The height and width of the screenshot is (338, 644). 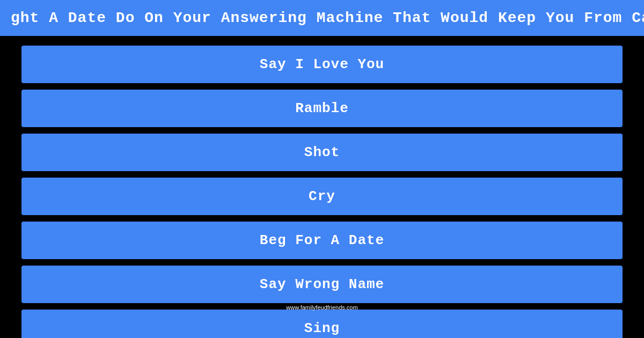 What do you see at coordinates (322, 152) in the screenshot?
I see `answer-text-3: Shot` at bounding box center [322, 152].